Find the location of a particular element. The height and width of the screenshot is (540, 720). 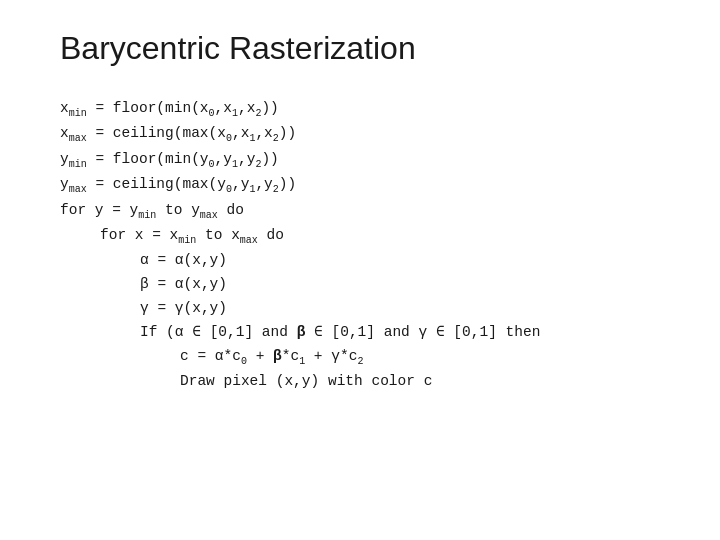

code-line-8: β = α(x,y) is located at coordinates (360, 285).